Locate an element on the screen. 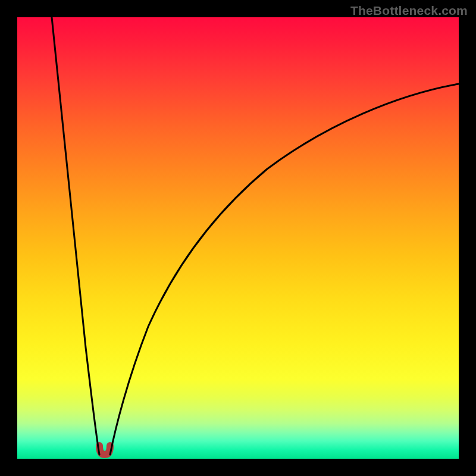  watermark-text: TheBottleneck.com is located at coordinates (409, 11).